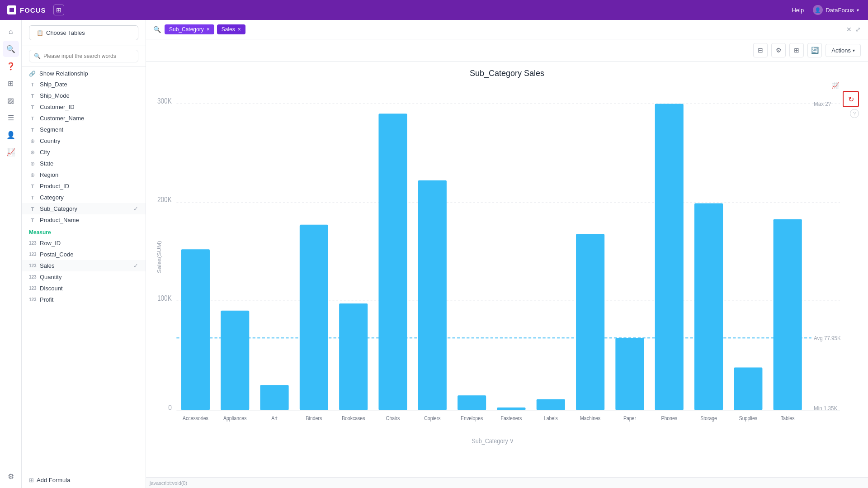  I want to click on field-search-box: 🔍, so click(84, 56).